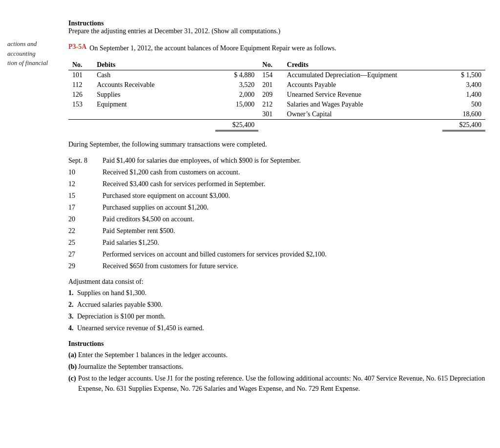 The height and width of the screenshot is (448, 500). Describe the element at coordinates (464, 95) in the screenshot. I see `credit-amount-3: 1,400` at that location.